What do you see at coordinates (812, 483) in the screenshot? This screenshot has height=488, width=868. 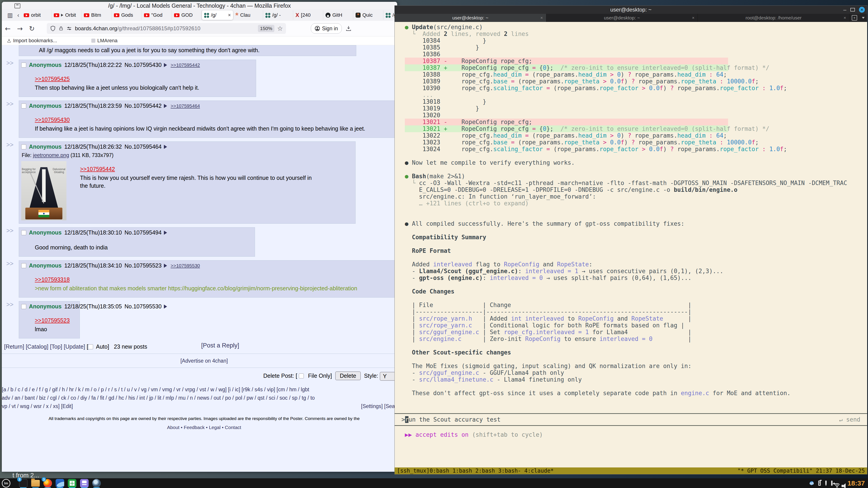 I see `qbittorrent-tray-icon: qb` at bounding box center [812, 483].